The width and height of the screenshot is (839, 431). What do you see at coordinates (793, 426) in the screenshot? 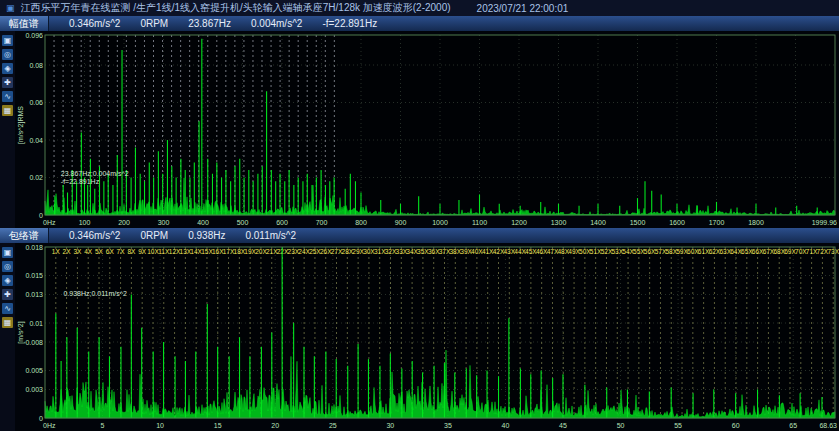
I see `svg-text: 65` at bounding box center [793, 426].